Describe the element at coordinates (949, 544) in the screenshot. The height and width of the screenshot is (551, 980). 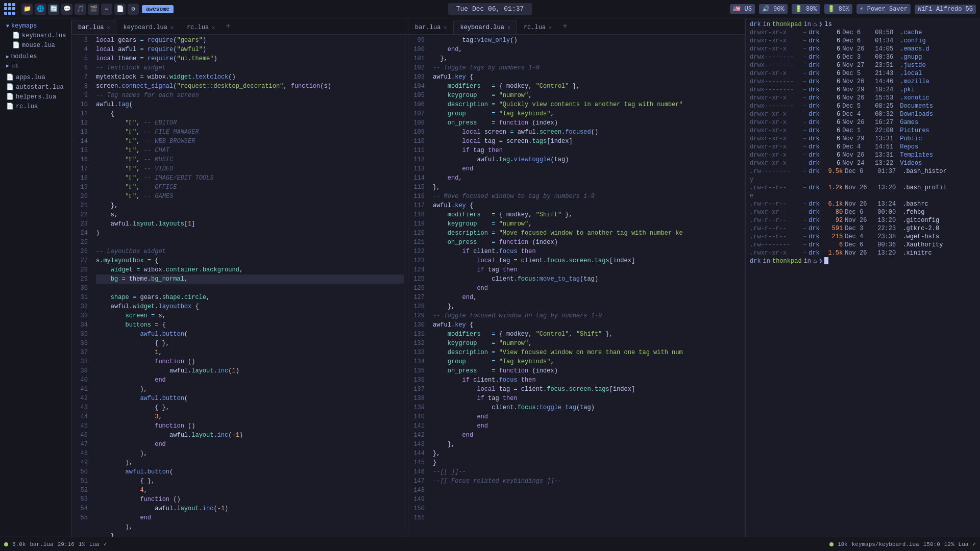
I see `right-scroll-percent: 12%` at that location.